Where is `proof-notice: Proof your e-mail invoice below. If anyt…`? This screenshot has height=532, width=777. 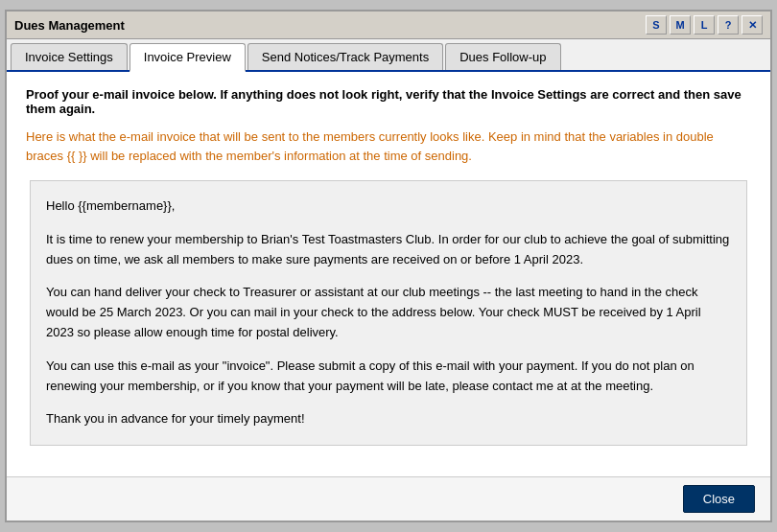 proof-notice: Proof your e-mail invoice below. If anyt… is located at coordinates (388, 102).